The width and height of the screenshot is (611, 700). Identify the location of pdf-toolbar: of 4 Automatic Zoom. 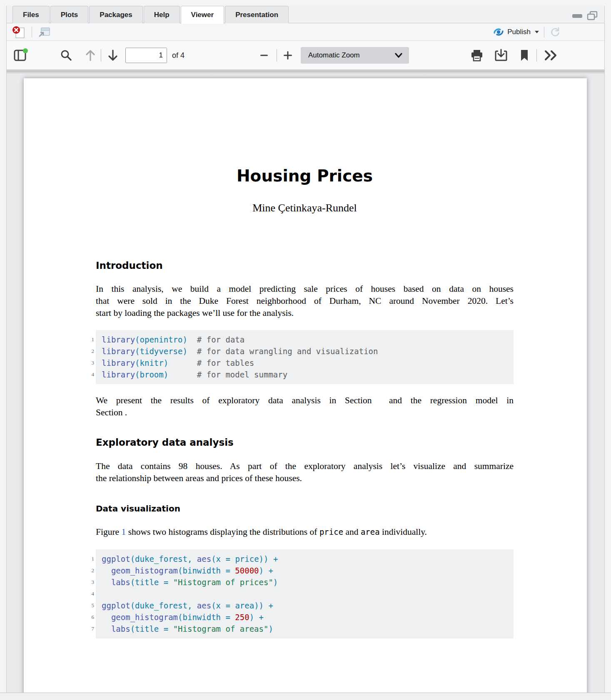
(306, 55).